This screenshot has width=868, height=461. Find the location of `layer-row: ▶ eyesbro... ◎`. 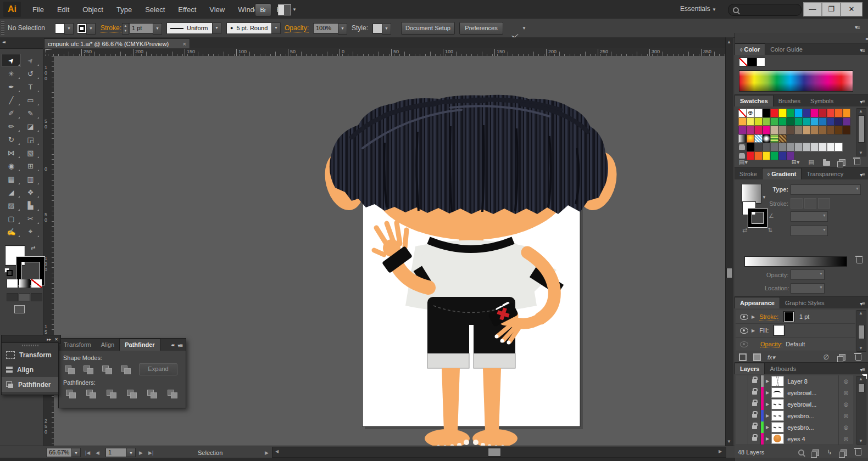

layer-row: ▶ eyesbro... ◎ is located at coordinates (794, 416).